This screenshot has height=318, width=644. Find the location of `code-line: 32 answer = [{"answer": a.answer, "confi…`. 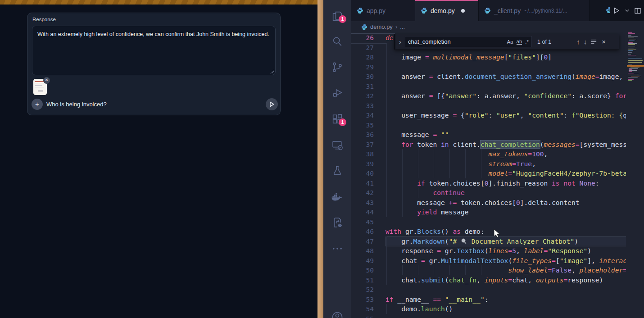

code-line: 32 answer = [{"answer": a.answer, "confi… is located at coordinates (489, 96).